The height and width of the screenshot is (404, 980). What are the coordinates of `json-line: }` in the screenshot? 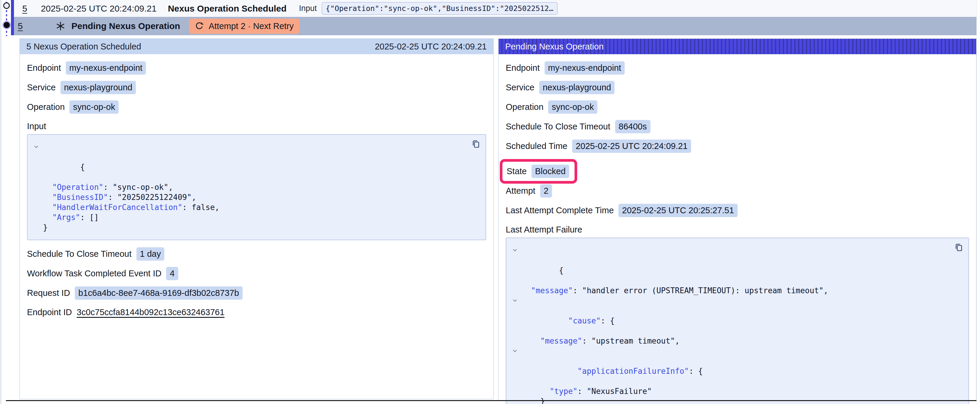 It's located at (255, 227).